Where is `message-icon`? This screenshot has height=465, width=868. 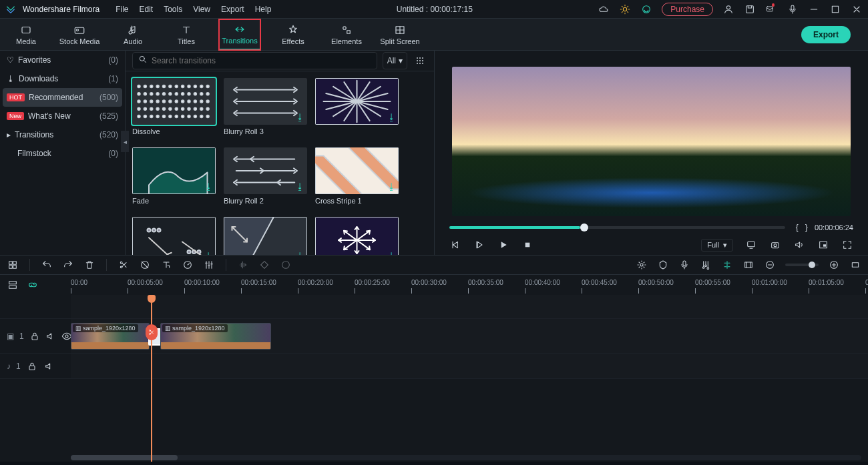
message-icon is located at coordinates (771, 9).